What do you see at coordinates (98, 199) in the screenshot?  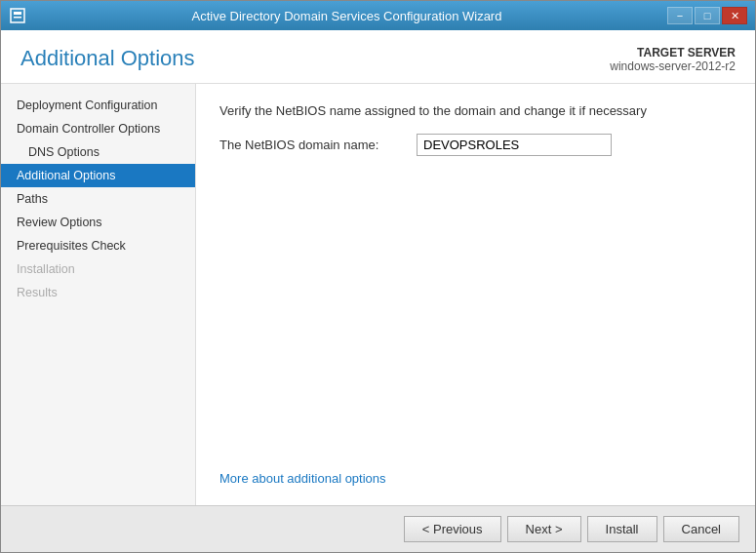 I see `sidebar-item-paths: Paths` at bounding box center [98, 199].